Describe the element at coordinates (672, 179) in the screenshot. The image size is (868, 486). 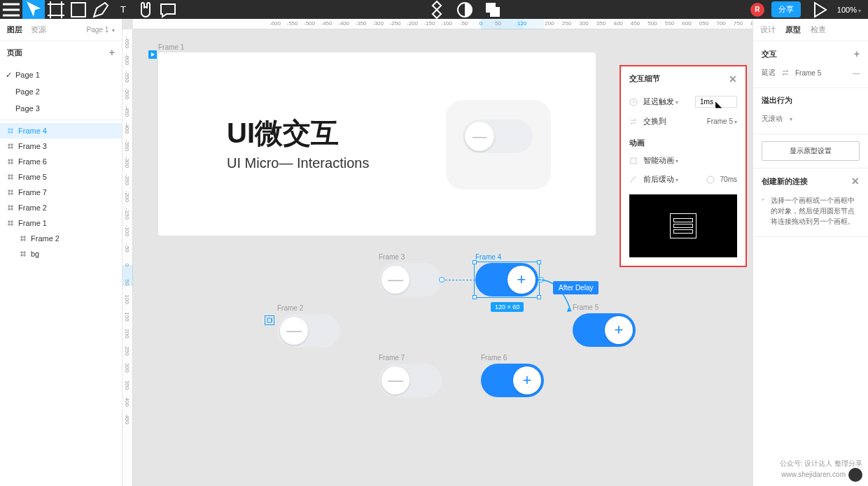
I see `easing-label: 前后缓动▾` at that location.